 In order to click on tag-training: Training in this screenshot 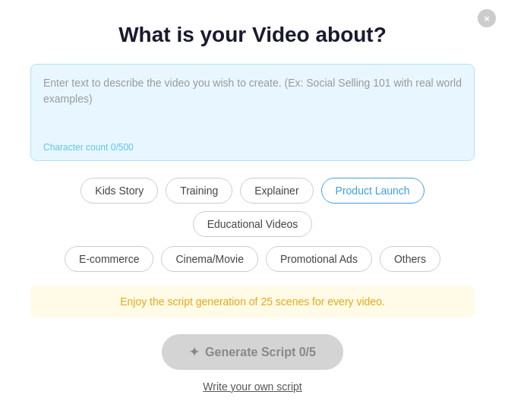, I will do `click(199, 191)`.